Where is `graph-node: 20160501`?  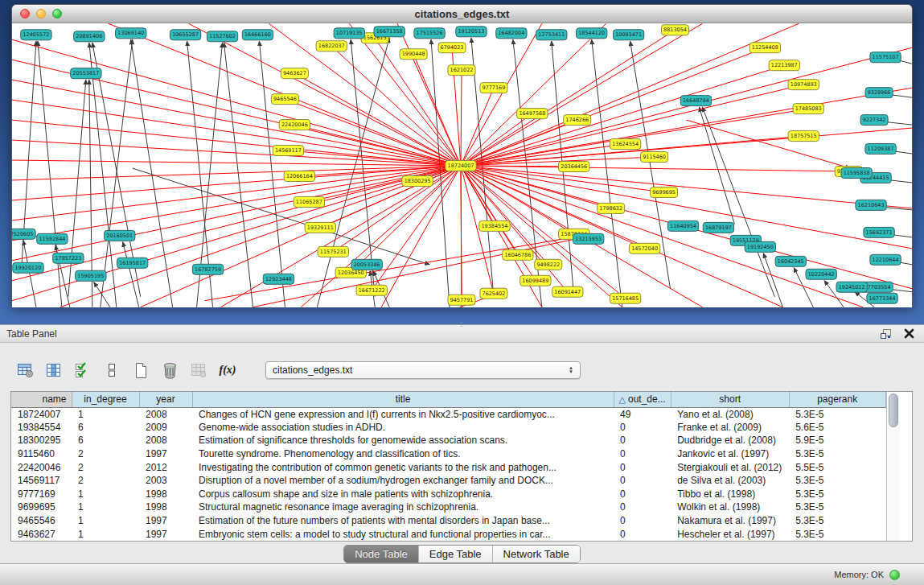 graph-node: 20160501 is located at coordinates (120, 235).